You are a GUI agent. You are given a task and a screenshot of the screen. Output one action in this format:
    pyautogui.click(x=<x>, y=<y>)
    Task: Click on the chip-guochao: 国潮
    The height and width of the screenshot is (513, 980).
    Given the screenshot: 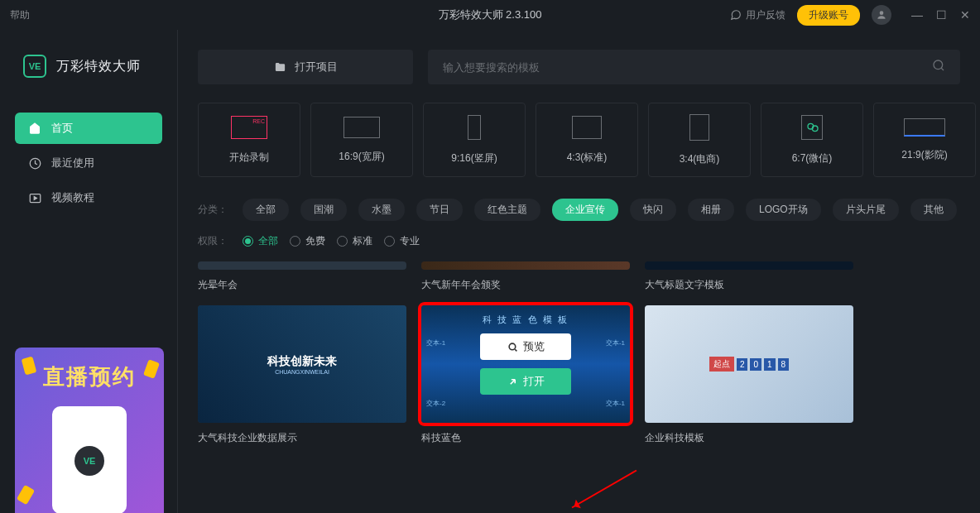 What is the action you would take?
    pyautogui.click(x=324, y=210)
    